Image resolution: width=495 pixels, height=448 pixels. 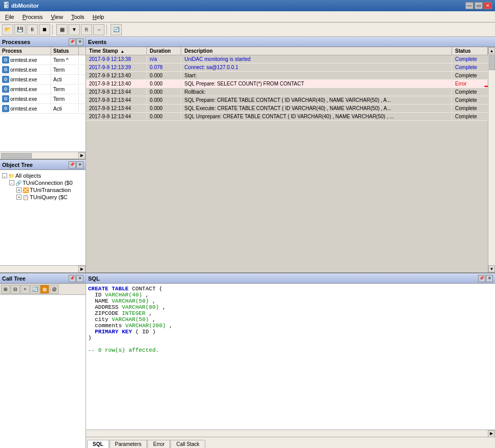 What do you see at coordinates (491, 434) in the screenshot?
I see `sql-hscroll-right: ▶` at bounding box center [491, 434].